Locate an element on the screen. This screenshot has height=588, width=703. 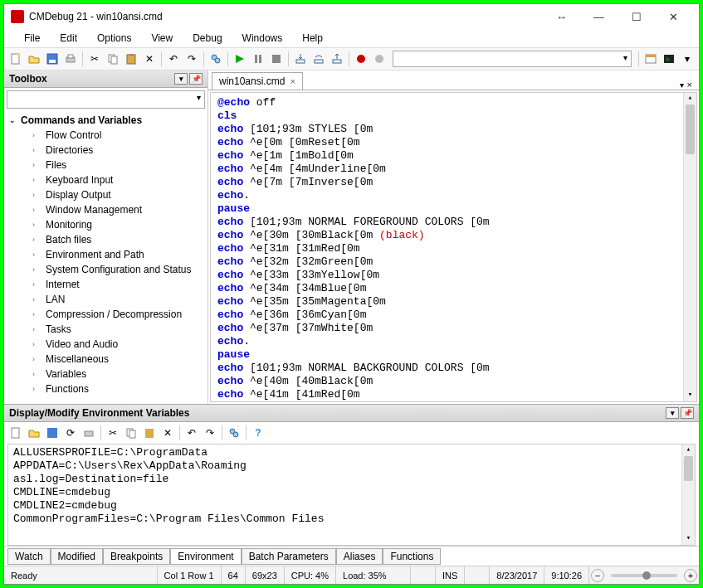
run-icon is located at coordinates (240, 59).